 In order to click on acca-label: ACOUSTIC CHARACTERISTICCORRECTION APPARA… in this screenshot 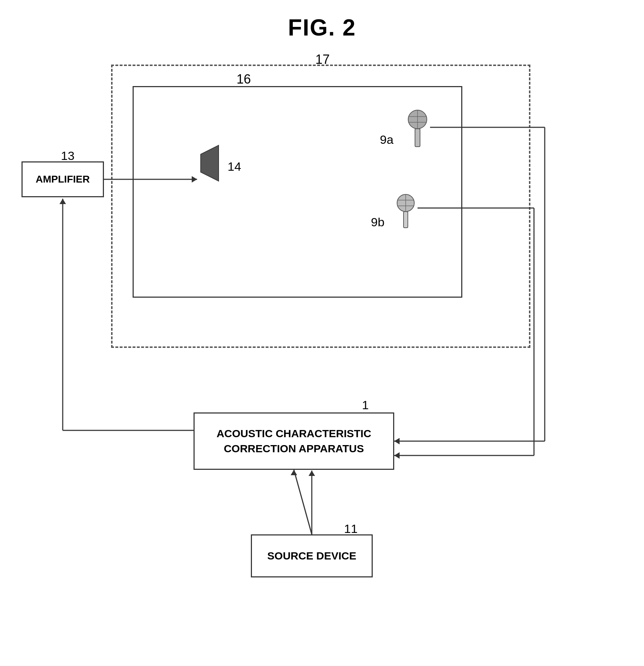, I will do `click(294, 441)`.